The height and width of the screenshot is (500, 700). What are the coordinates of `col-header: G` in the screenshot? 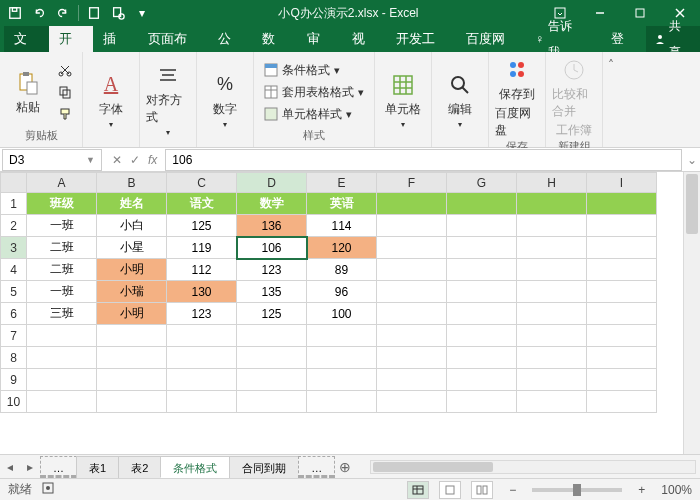 It's located at (482, 183).